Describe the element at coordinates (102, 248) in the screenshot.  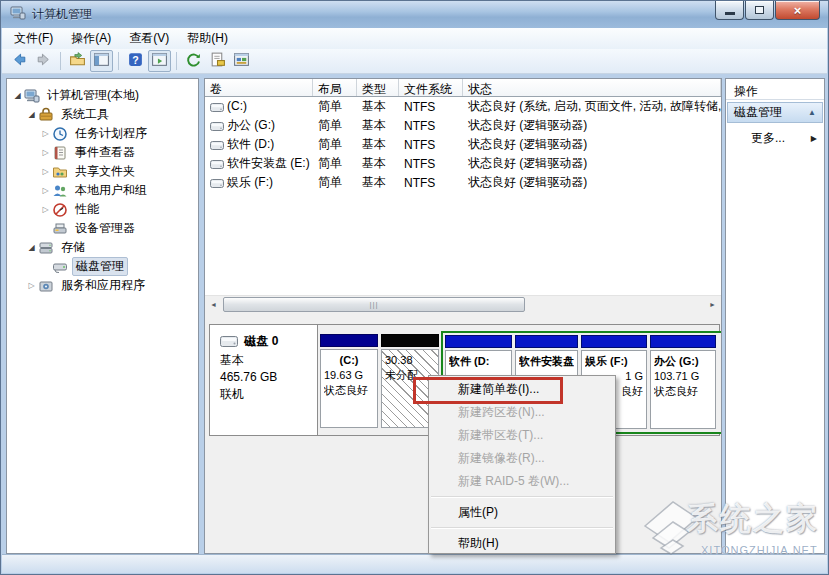
I see `tree-item-存储: ◢存储` at that location.